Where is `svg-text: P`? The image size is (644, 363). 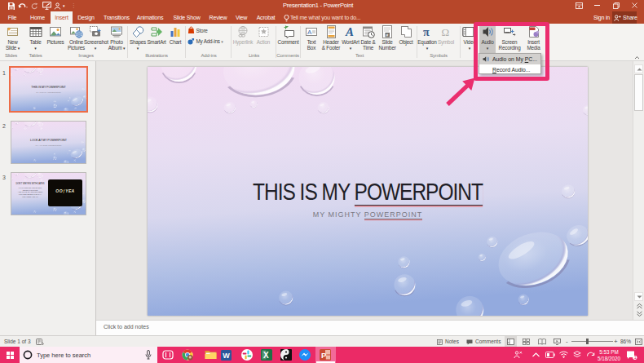 svg-text: P is located at coordinates (324, 356).